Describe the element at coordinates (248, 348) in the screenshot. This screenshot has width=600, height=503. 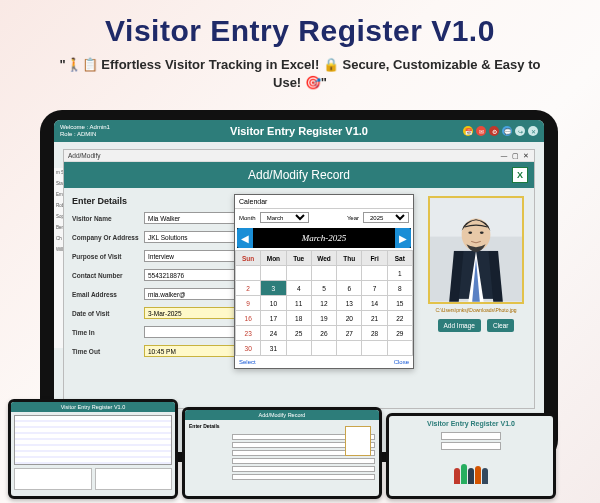
I see `calendar-day-cell: 30` at that location.